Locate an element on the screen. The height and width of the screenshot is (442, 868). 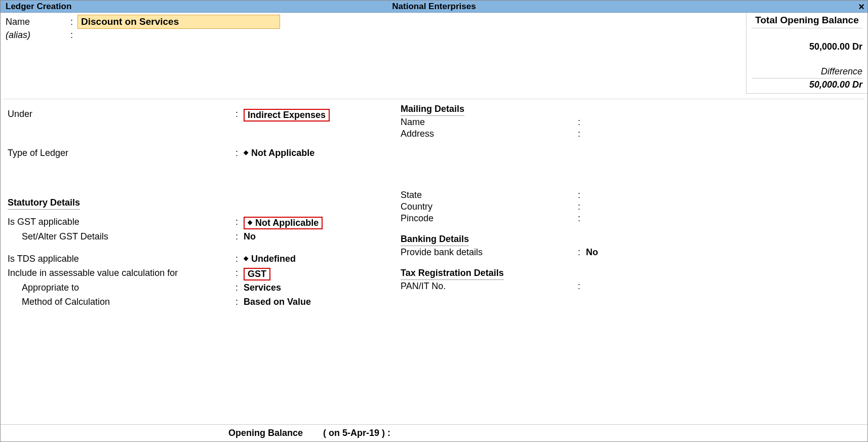
difference-value: 50,000.00 Dr is located at coordinates (807, 85).